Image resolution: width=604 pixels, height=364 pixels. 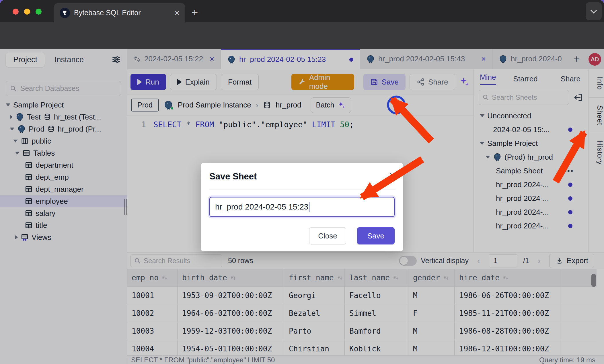 I want to click on bytebase-favicon, so click(x=65, y=13).